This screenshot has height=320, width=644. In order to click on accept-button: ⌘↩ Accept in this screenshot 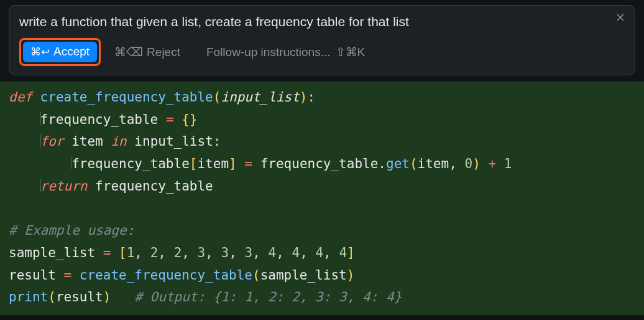, I will do `click(60, 52)`.